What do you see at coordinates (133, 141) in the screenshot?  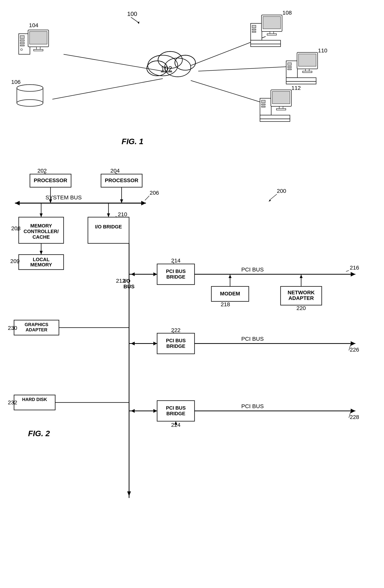 I see `svg-text: FIG. 1` at bounding box center [133, 141].